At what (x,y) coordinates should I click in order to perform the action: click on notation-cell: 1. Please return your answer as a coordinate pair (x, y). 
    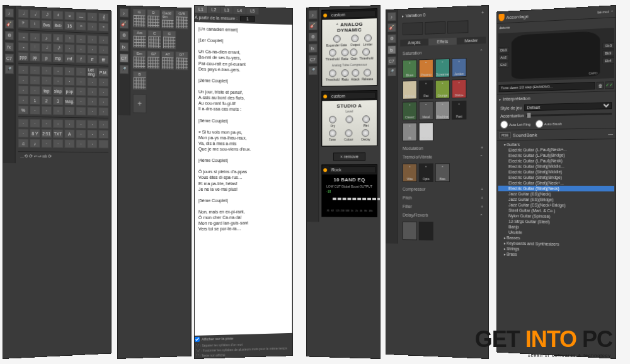
    Looking at the image, I should click on (35, 100).